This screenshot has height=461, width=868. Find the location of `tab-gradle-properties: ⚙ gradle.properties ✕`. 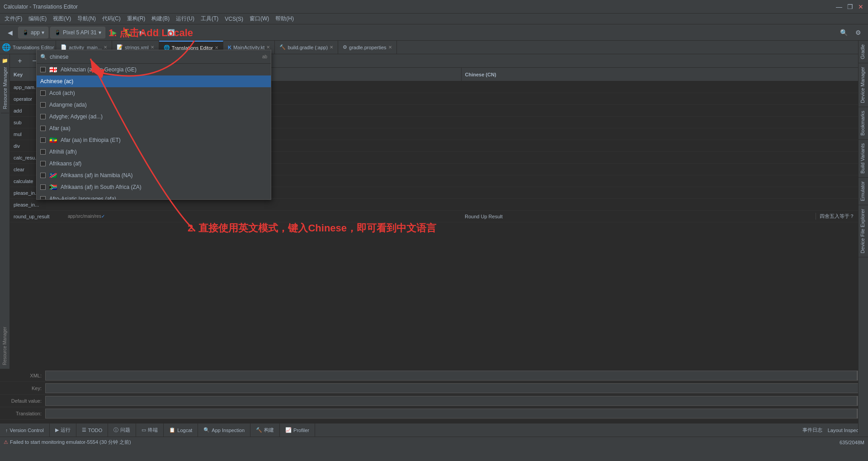

tab-gradle-properties: ⚙ gradle.properties ✕ is located at coordinates (368, 47).